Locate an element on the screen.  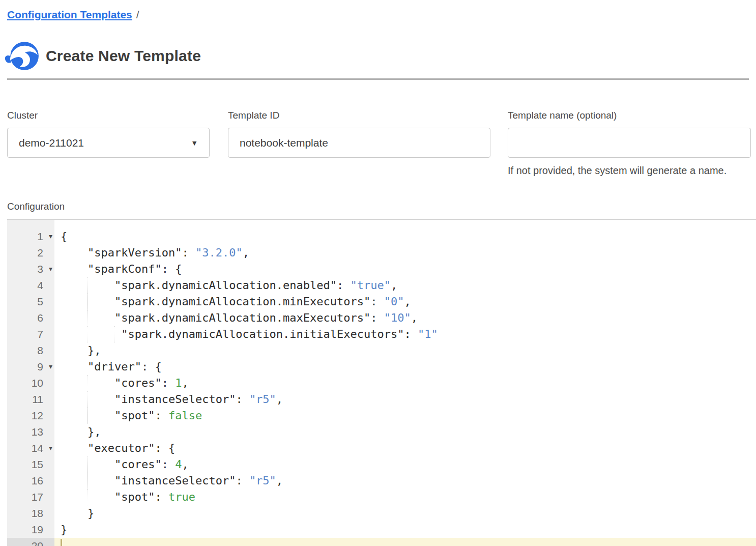
editor-line-19: 19} is located at coordinates (382, 530).